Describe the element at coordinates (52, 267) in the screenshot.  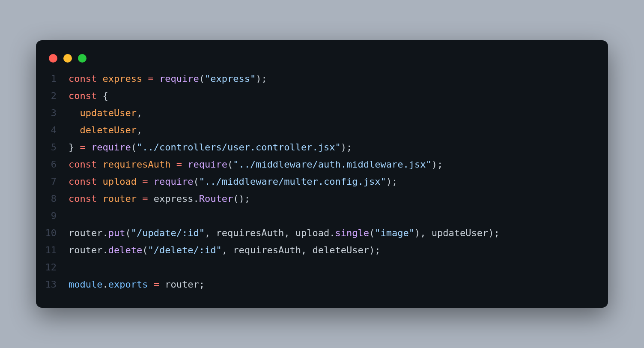
I see `line-number: 12` at that location.